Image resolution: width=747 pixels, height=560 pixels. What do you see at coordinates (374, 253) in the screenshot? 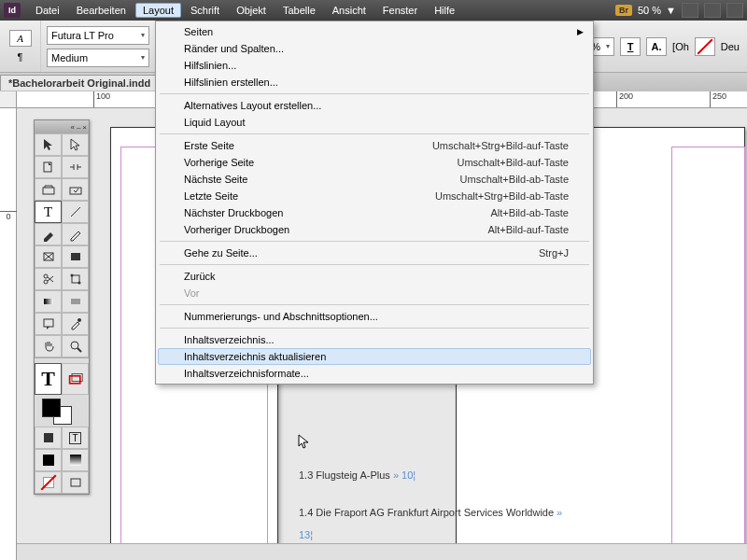
I see `menu-item: Gehe zu Seite...Strg+J` at bounding box center [374, 253].